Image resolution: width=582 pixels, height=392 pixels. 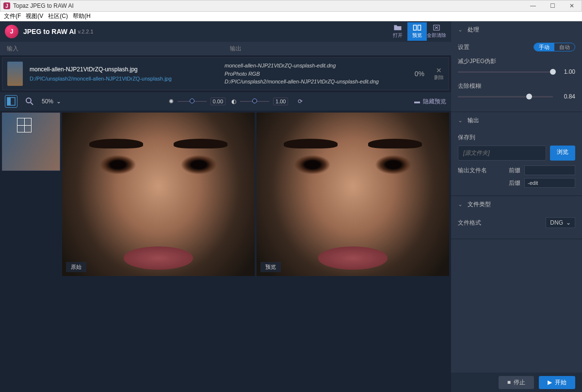 What do you see at coordinates (337, 49) in the screenshot?
I see `col-output: 输出` at bounding box center [337, 49].